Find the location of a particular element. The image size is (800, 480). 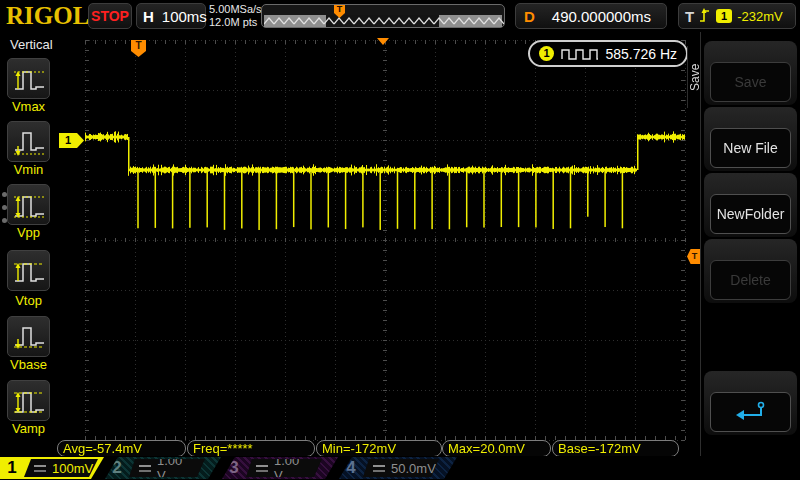

measurement-min: Min=-172mV is located at coordinates (379, 448).